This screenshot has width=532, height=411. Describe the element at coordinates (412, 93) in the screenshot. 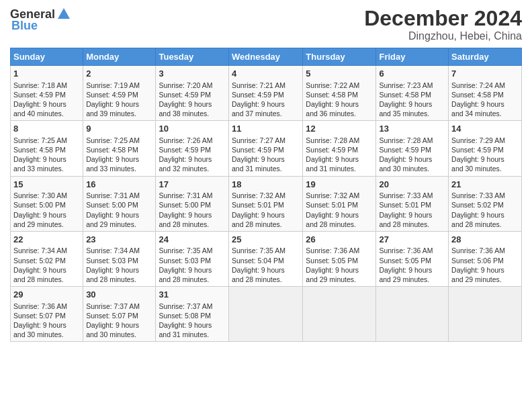

I see `calendar-cell: 6Sunrise: 7:23 AMSunset: 4:58 PMDaylight…` at that location.